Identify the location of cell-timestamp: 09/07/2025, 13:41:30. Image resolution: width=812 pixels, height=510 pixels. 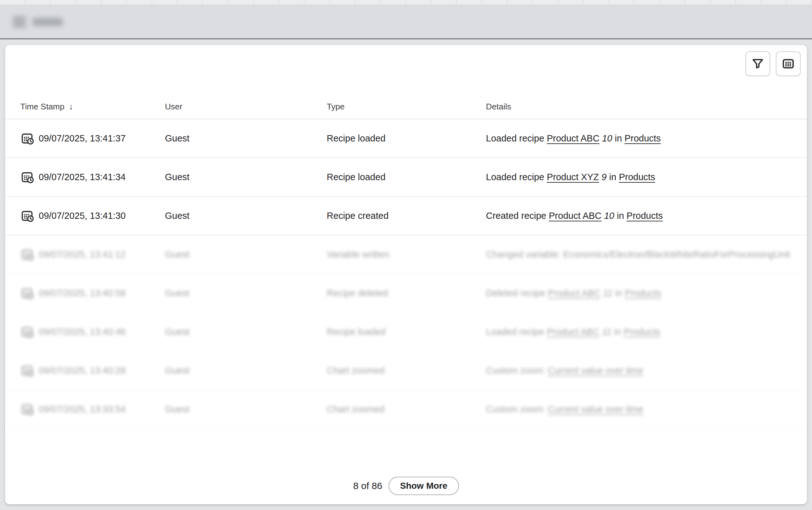
(92, 216).